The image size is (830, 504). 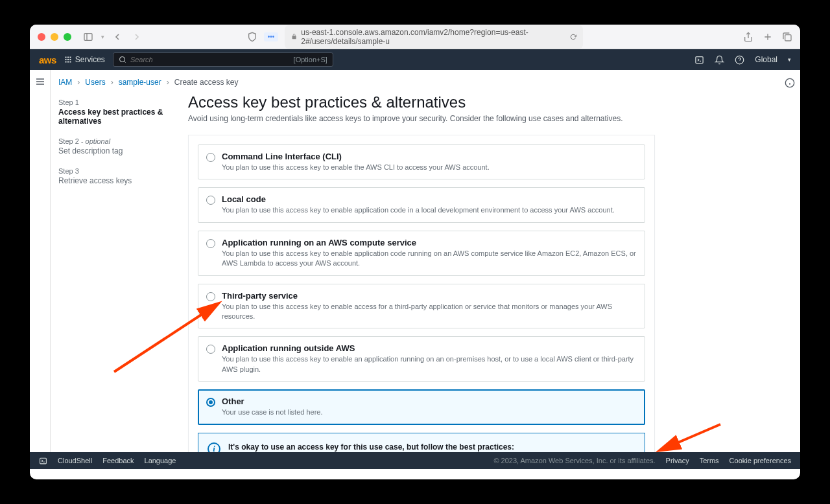 What do you see at coordinates (123, 60) in the screenshot?
I see `search-icon` at bounding box center [123, 60].